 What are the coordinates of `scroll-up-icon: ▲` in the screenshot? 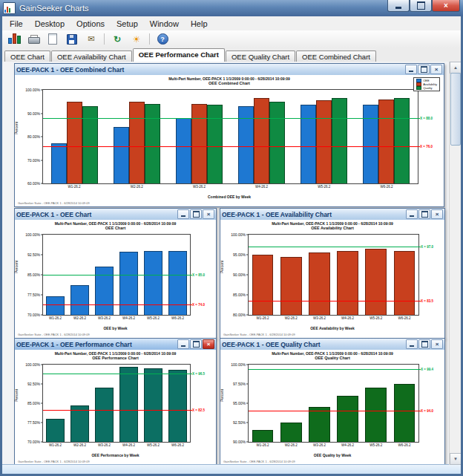 It's located at (456, 68).